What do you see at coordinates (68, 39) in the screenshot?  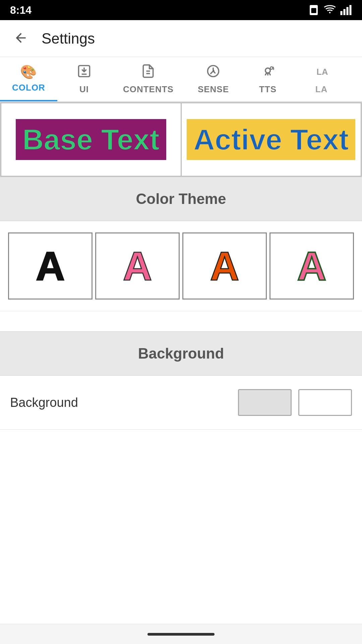 I see `page-title: Settings` at bounding box center [68, 39].